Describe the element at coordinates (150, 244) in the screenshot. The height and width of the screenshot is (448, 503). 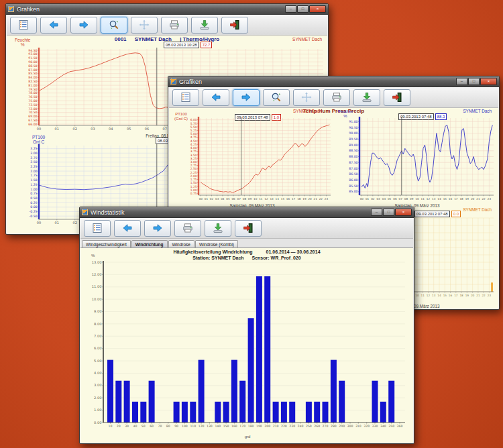
I see `tab-windrichtung: Windrichtung` at that location.